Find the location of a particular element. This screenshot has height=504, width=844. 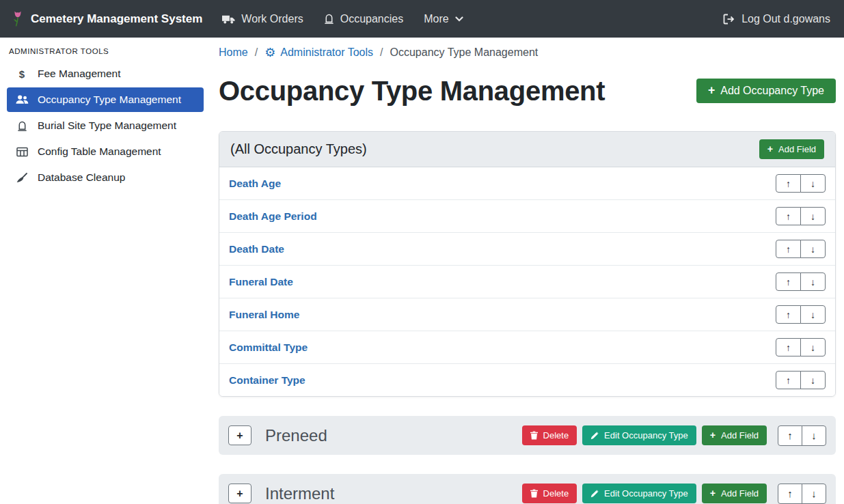

table-icon is located at coordinates (22, 152).